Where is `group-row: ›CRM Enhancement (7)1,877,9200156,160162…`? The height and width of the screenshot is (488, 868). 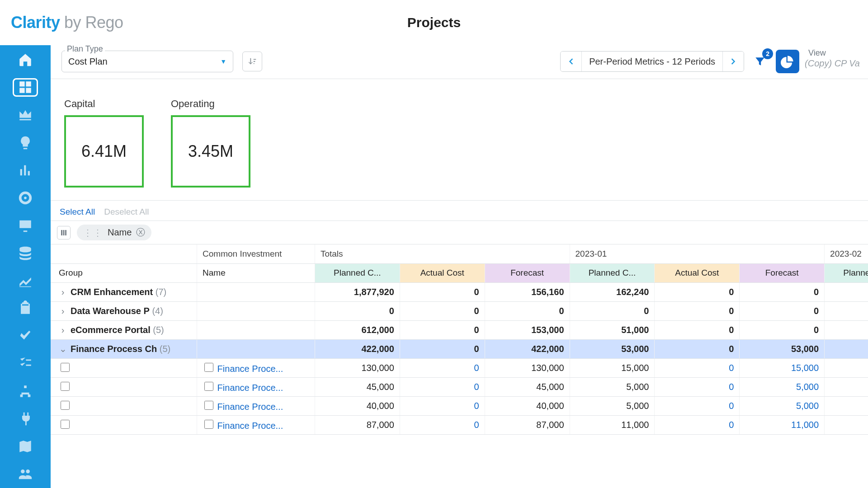 group-row: ›CRM Enhancement (7)1,877,9200156,160162… is located at coordinates (459, 292).